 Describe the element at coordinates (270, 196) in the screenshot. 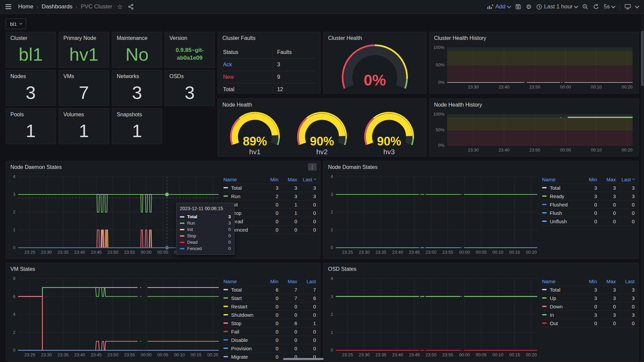

I see `legend-row: Run233` at that location.